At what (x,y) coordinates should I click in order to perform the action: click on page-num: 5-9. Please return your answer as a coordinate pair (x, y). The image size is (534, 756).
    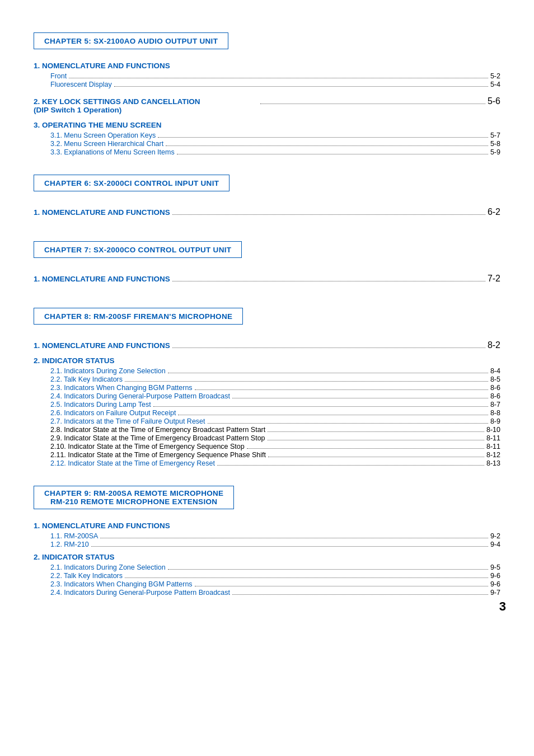
    Looking at the image, I should click on (495, 152).